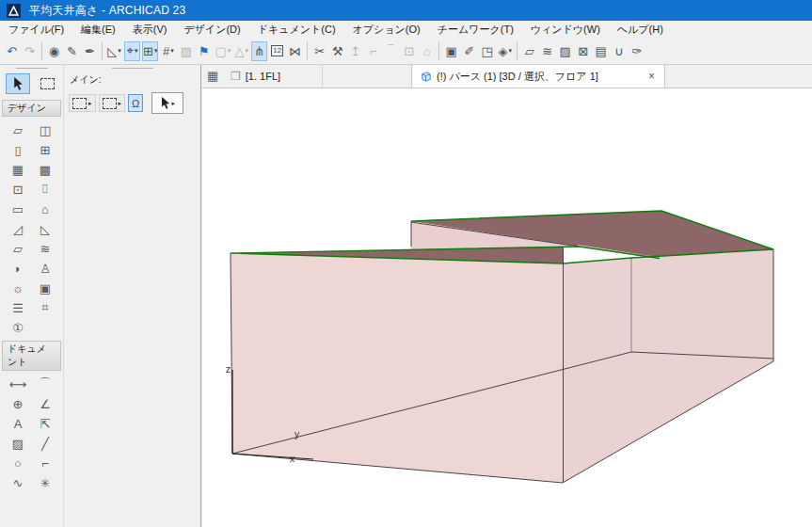 The width and height of the screenshot is (812, 527). I want to click on toolbox-drag-handle, so click(32, 68).